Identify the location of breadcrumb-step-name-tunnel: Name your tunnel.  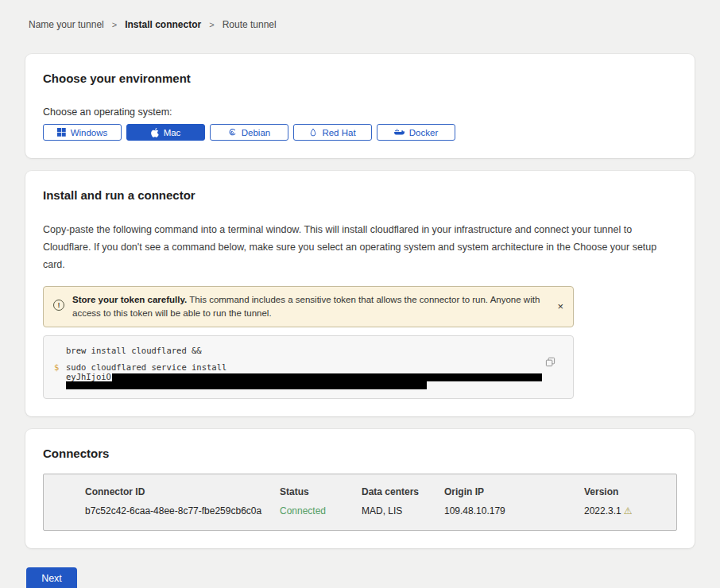
(67, 25).